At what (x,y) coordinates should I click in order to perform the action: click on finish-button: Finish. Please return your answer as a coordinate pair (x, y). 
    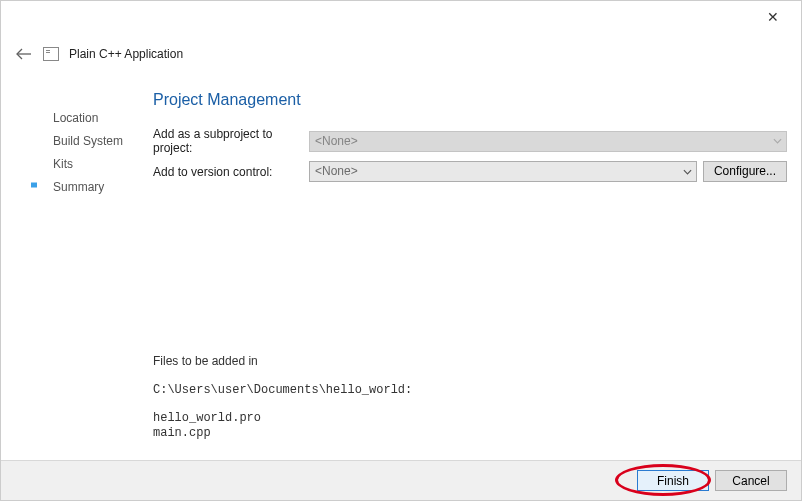
    Looking at the image, I should click on (673, 480).